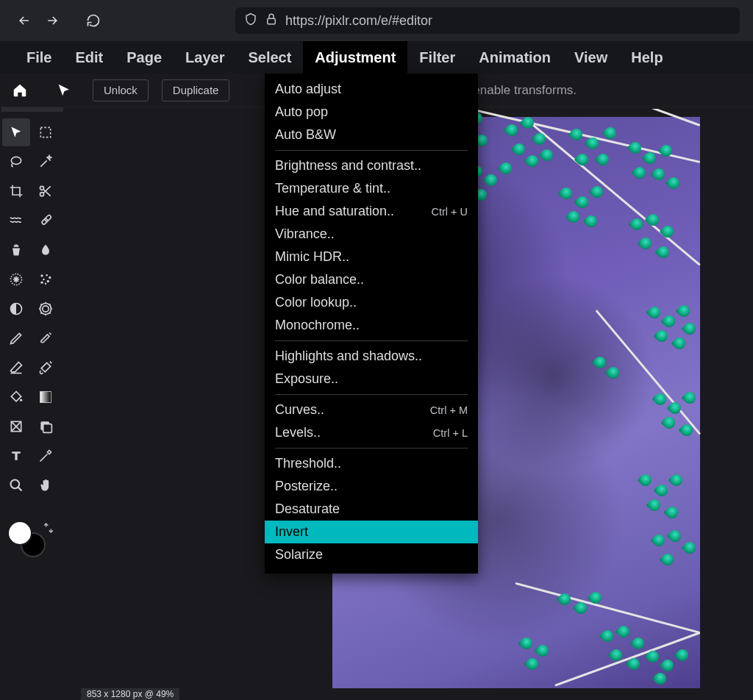  Describe the element at coordinates (371, 509) in the screenshot. I see `dd-desaturate: Desaturate` at that location.